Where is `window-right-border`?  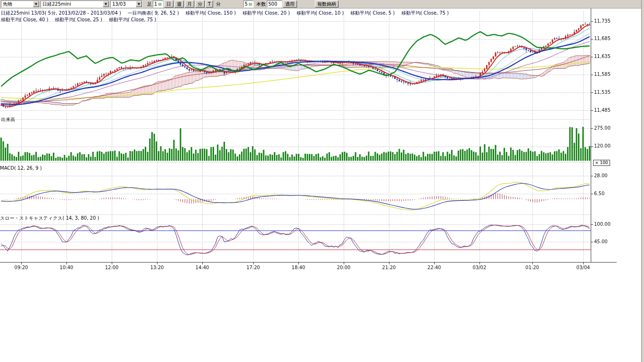
window-right-border is located at coordinates (643, 181).